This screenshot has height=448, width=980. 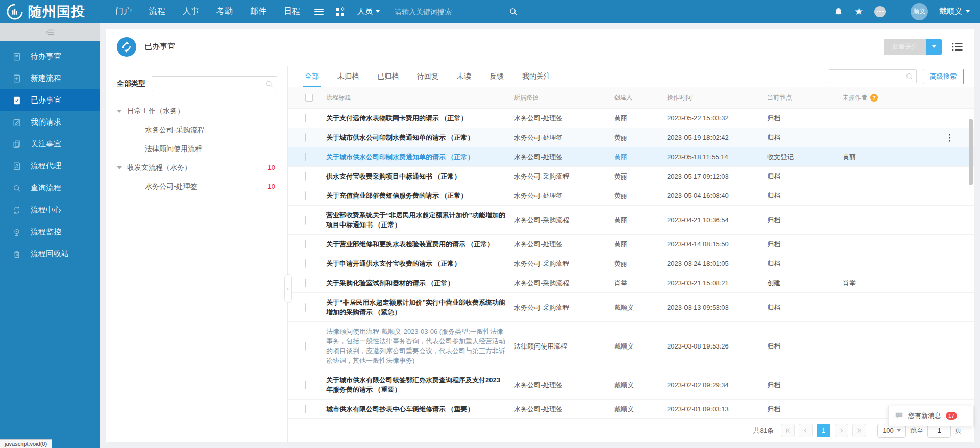 I want to click on sidebar-item: 新建流程, so click(x=50, y=79).